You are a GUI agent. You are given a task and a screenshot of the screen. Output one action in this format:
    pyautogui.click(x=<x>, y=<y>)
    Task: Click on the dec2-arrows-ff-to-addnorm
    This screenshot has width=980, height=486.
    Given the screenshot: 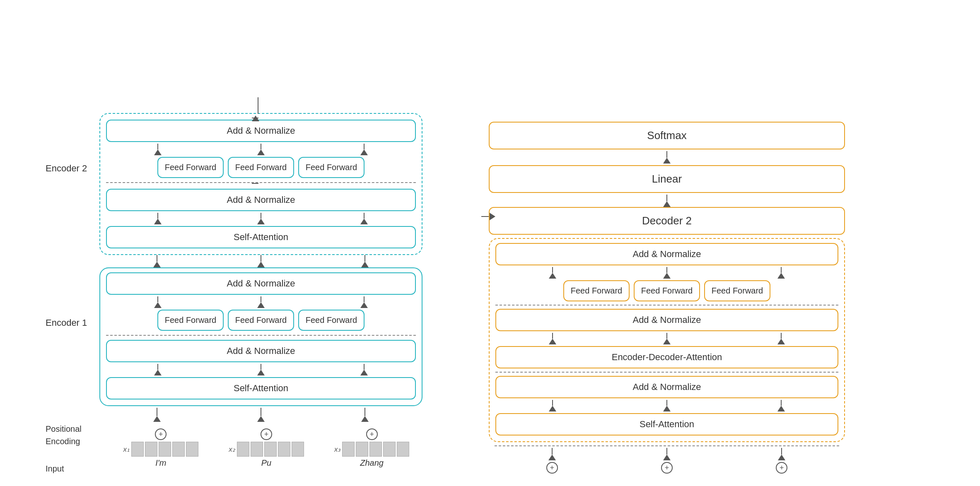 What is the action you would take?
    pyautogui.click(x=667, y=273)
    